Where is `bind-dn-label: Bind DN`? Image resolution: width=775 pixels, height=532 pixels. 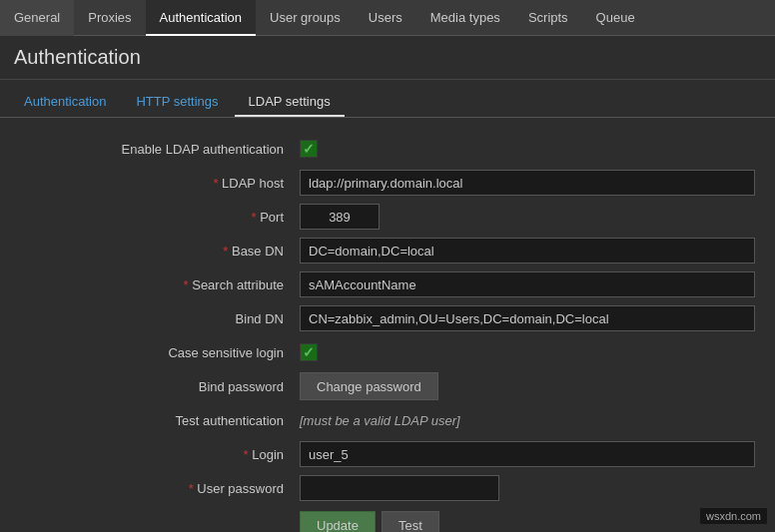
bind-dn-label: Bind DN is located at coordinates (150, 319).